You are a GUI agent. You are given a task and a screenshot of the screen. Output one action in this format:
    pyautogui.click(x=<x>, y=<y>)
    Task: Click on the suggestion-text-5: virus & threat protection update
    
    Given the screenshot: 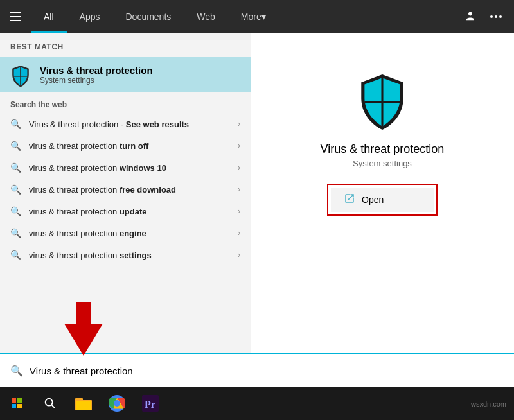 What is the action you would take?
    pyautogui.click(x=134, y=212)
    